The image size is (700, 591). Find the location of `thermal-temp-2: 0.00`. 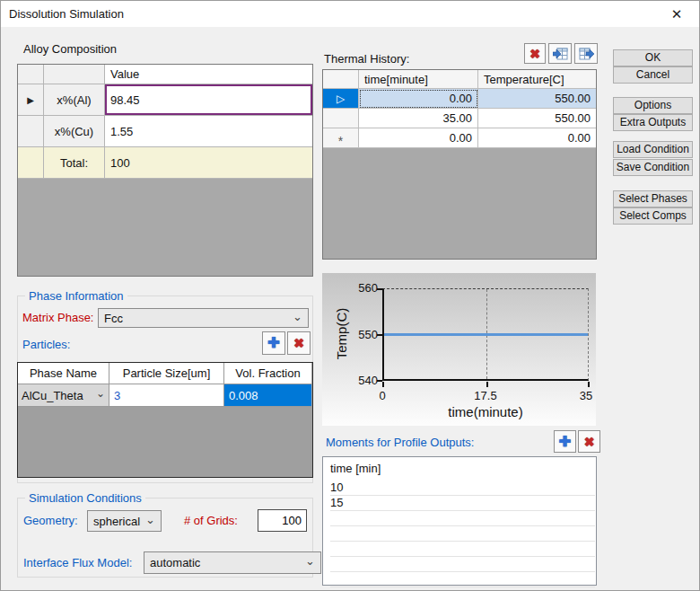

thermal-temp-2: 0.00 is located at coordinates (537, 138).